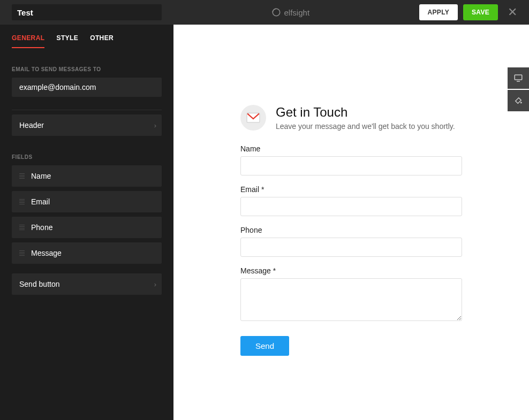 The height and width of the screenshot is (420, 529). I want to click on form-header: Get in Touch Leave your message and we'l…, so click(351, 118).